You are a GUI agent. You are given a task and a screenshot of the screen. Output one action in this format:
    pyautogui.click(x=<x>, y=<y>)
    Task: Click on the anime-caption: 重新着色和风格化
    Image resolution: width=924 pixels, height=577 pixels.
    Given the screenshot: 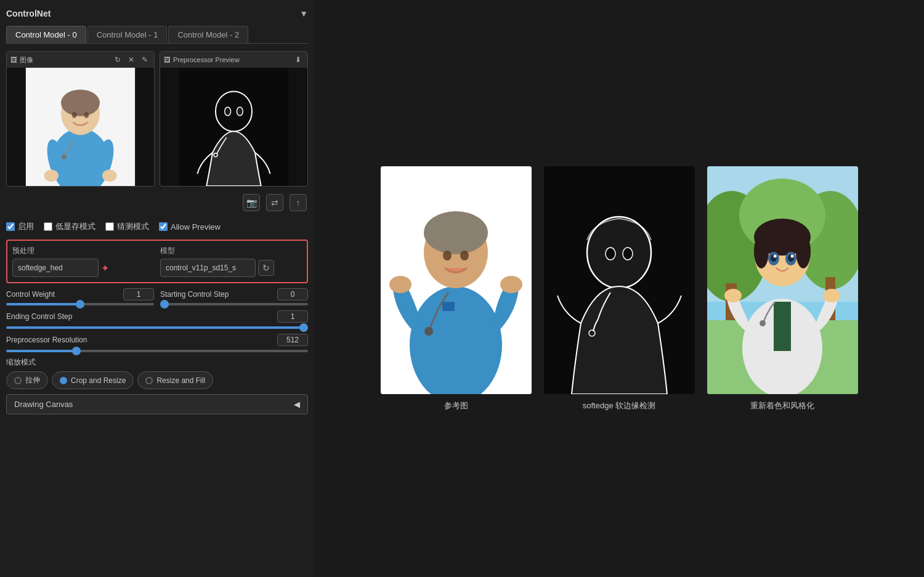 What is the action you would take?
    pyautogui.click(x=782, y=406)
    